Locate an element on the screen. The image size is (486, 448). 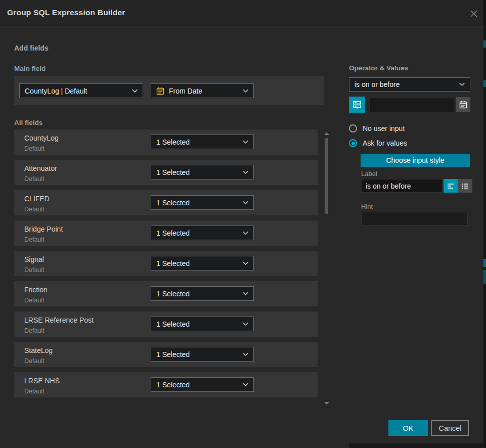
main-field-heading: Main field is located at coordinates (30, 69).